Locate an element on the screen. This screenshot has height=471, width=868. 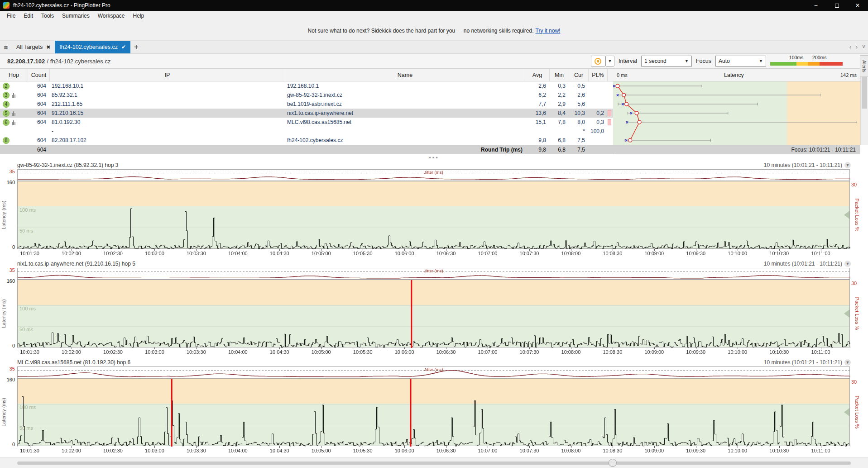
jitter-max-label: 35 is located at coordinates (12, 270).